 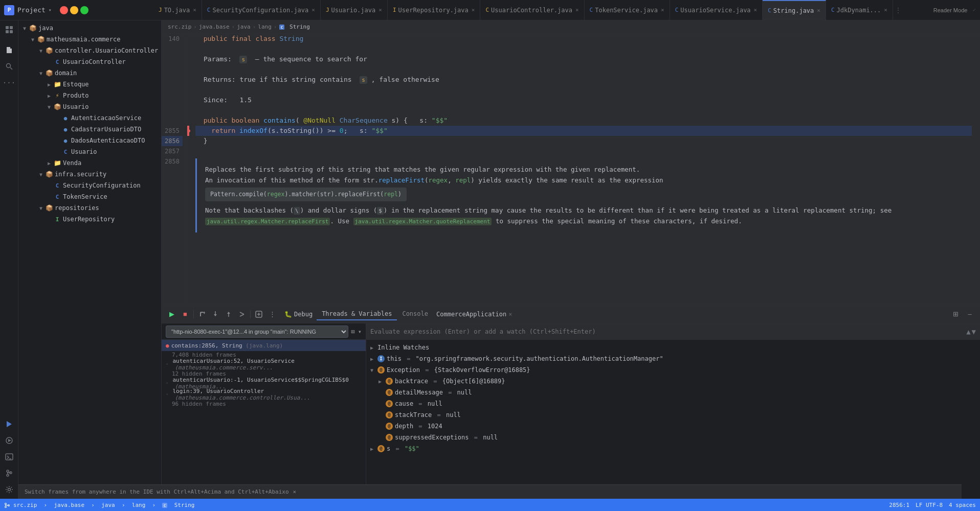 What do you see at coordinates (178, 10) in the screenshot?
I see `tab-TO: J TO.java ×` at bounding box center [178, 10].